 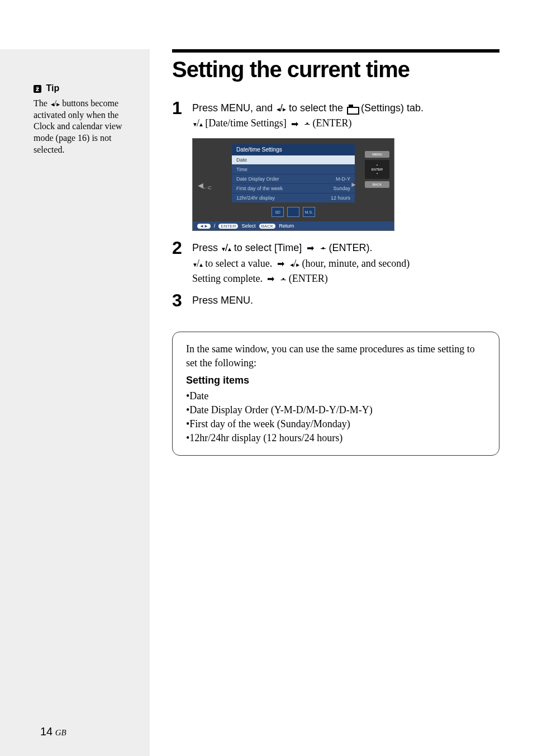 I want to click on page-title: Setting the current time, so click(x=336, y=69).